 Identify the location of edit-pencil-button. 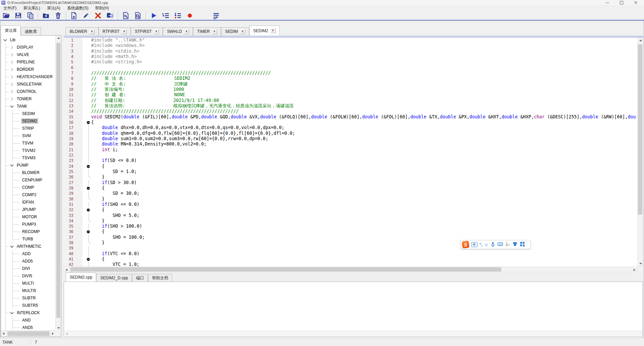
(86, 16).